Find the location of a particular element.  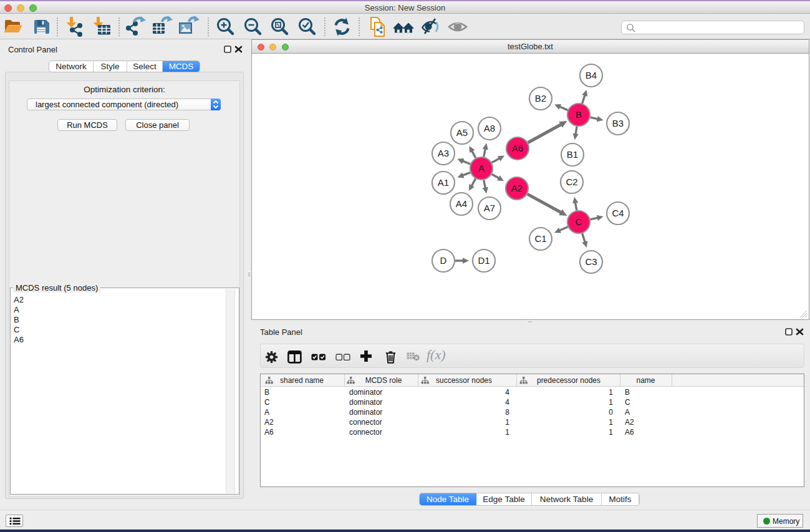

svg-text: A5 is located at coordinates (462, 132).